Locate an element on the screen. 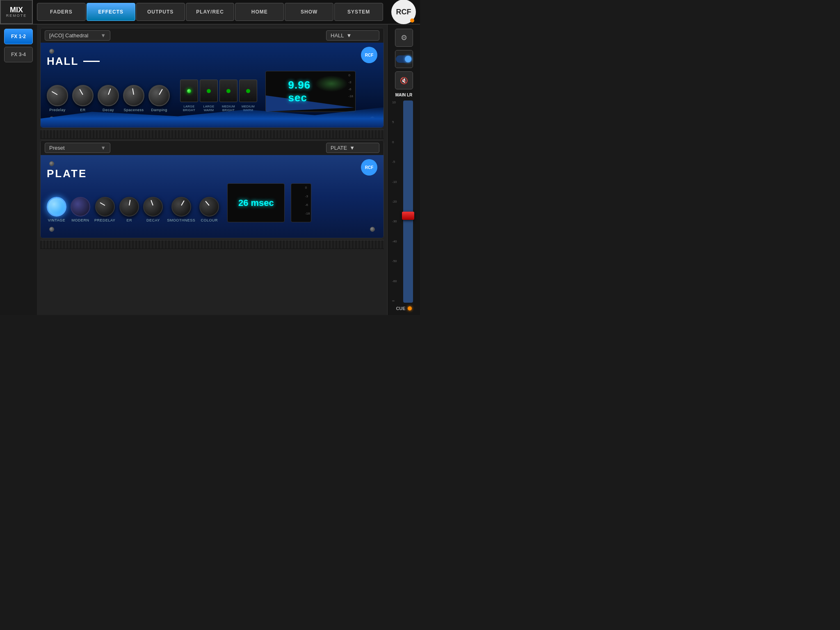 The height and width of the screenshot is (630, 840). plate-screws-top is located at coordinates (212, 164).